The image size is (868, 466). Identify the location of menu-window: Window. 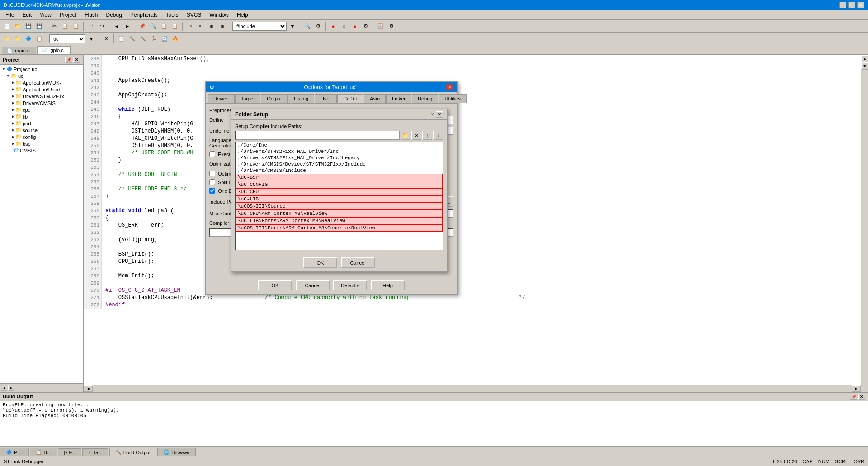
(219, 15).